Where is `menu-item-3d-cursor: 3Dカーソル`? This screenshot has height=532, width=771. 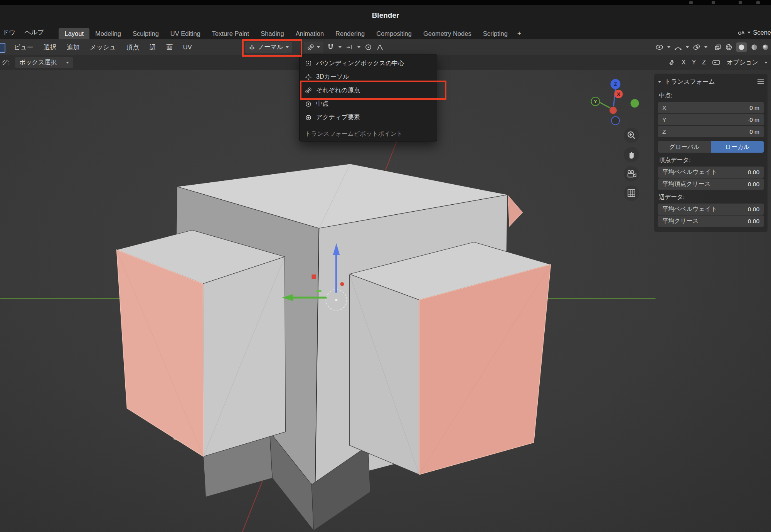
menu-item-3d-cursor: 3Dカーソル is located at coordinates (368, 77).